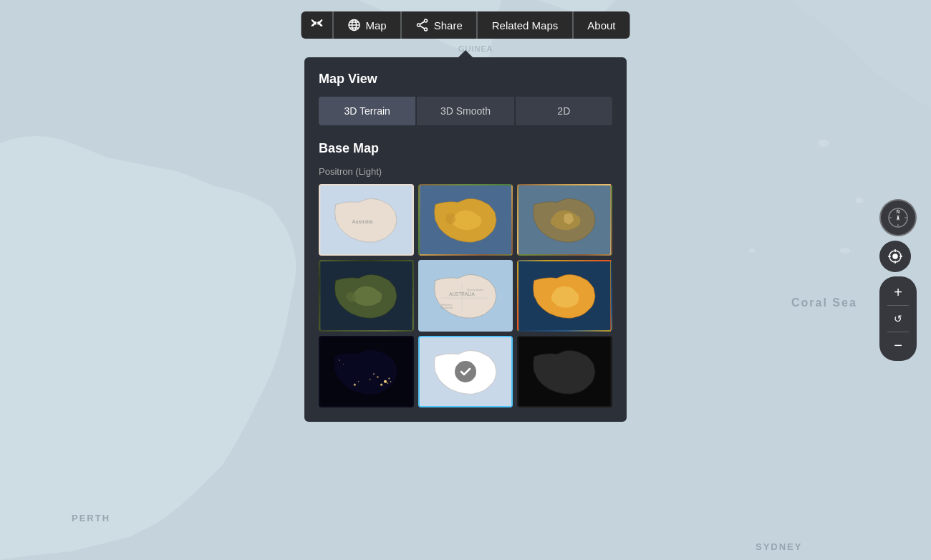  Describe the element at coordinates (367, 25) in the screenshot. I see `map-button: Map` at that location.